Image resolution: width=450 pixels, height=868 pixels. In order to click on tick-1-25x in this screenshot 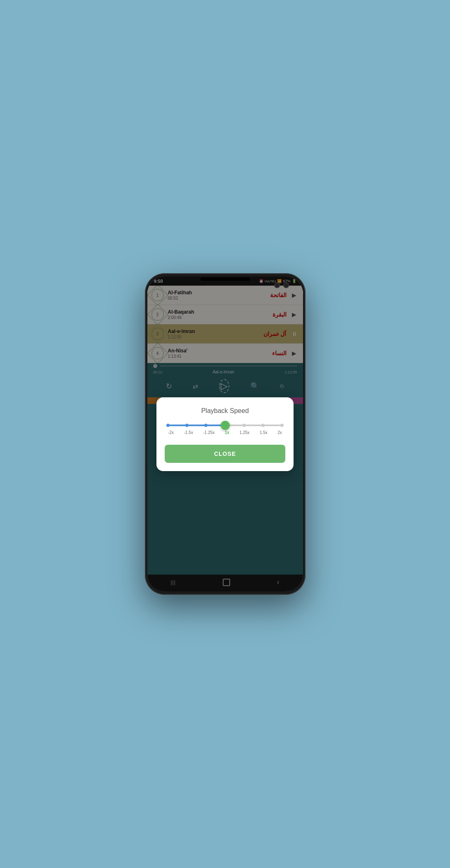, I will do `click(244, 425)`.